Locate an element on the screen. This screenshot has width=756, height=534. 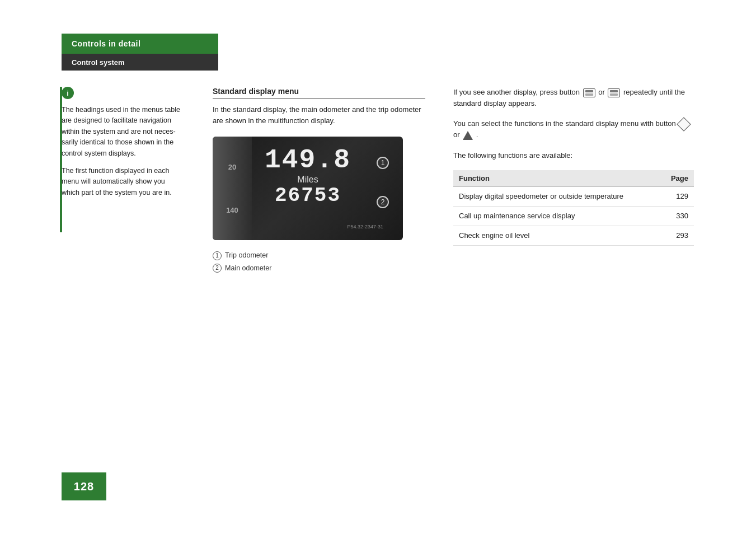
table-row: Check engine oil level 293 is located at coordinates (574, 236).